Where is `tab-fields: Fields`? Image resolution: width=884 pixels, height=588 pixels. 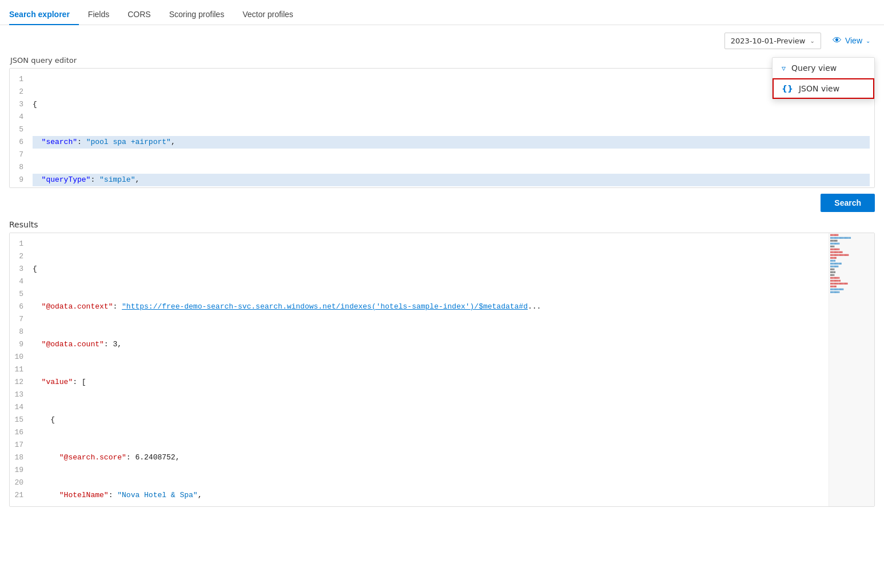
tab-fields: Fields is located at coordinates (98, 14).